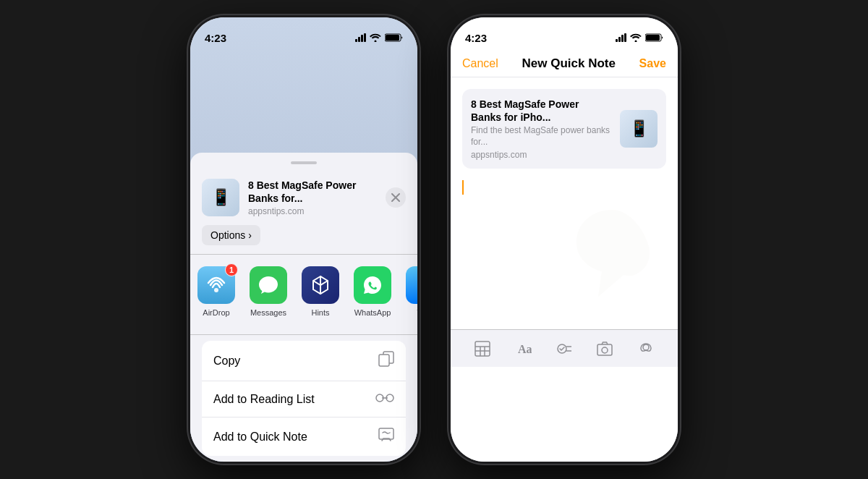 This screenshot has height=479, width=868. What do you see at coordinates (613, 263) in the screenshot?
I see `notes-watermark` at bounding box center [613, 263].